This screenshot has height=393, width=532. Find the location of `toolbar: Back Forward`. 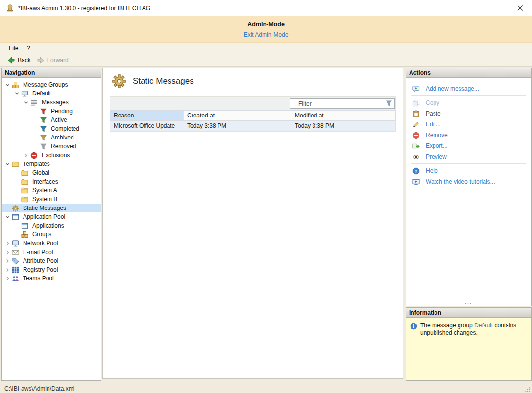

toolbar: Back Forward is located at coordinates (266, 60).